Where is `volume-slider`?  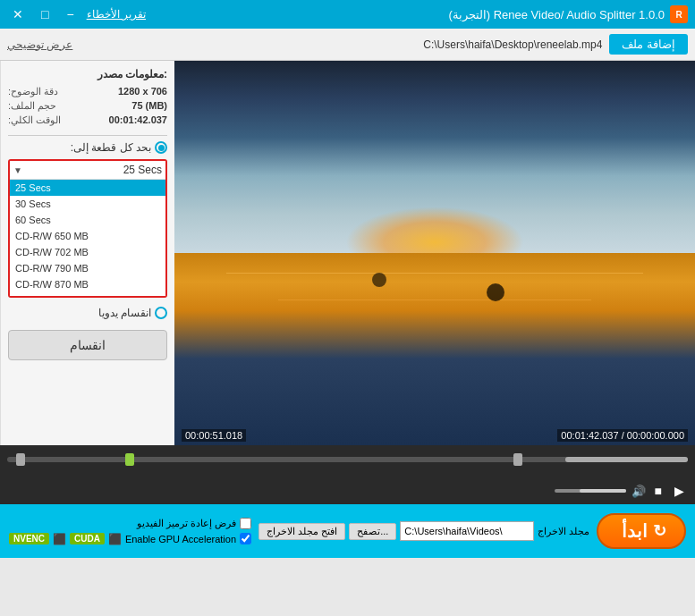 volume-slider is located at coordinates (590, 491).